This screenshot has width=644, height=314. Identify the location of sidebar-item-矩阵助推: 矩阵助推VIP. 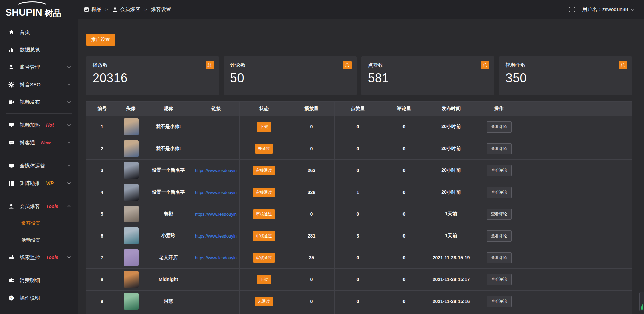
(39, 183).